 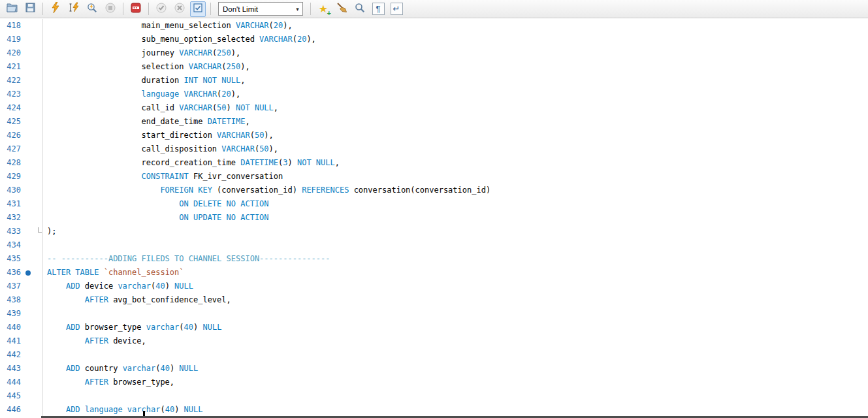 What do you see at coordinates (180, 9) in the screenshot?
I see `rollback-button` at bounding box center [180, 9].